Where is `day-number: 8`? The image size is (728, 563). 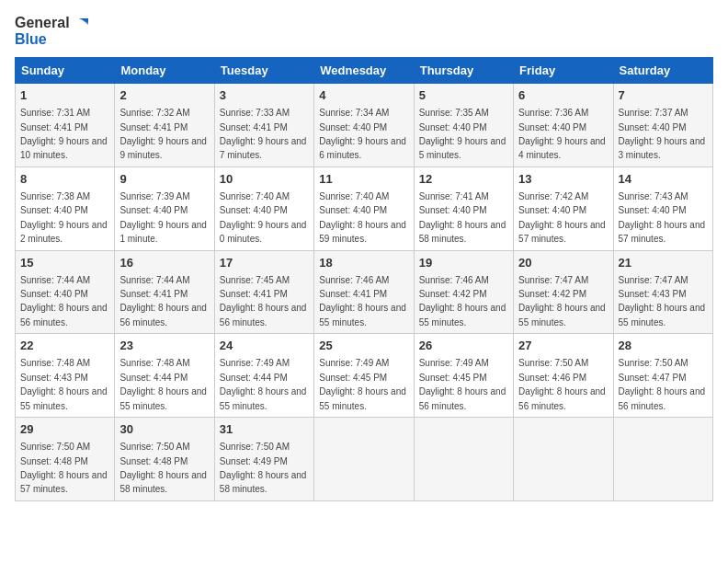 day-number: 8 is located at coordinates (64, 179).